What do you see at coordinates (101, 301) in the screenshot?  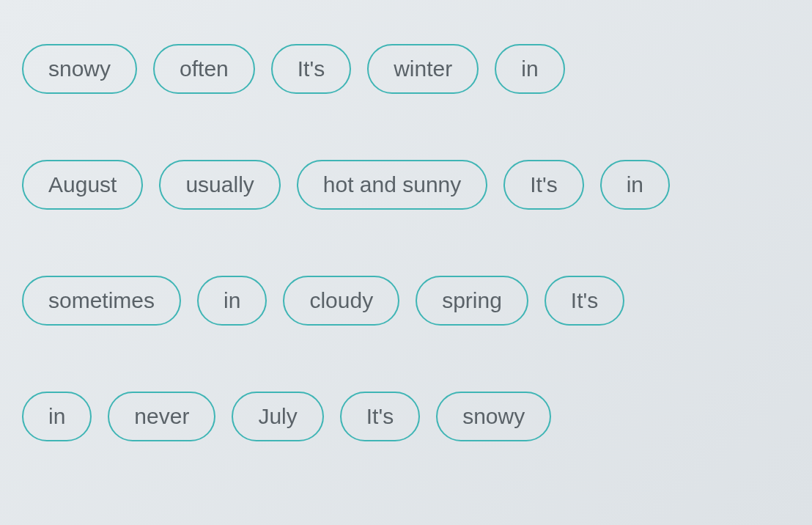 I see `word-chip: sometimes` at bounding box center [101, 301].